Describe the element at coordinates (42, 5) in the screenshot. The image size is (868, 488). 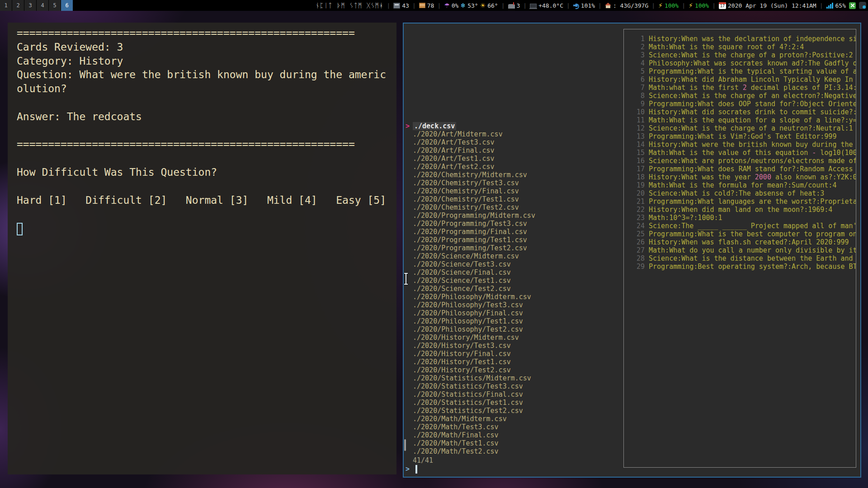
I see `workspace-button: 4` at that location.